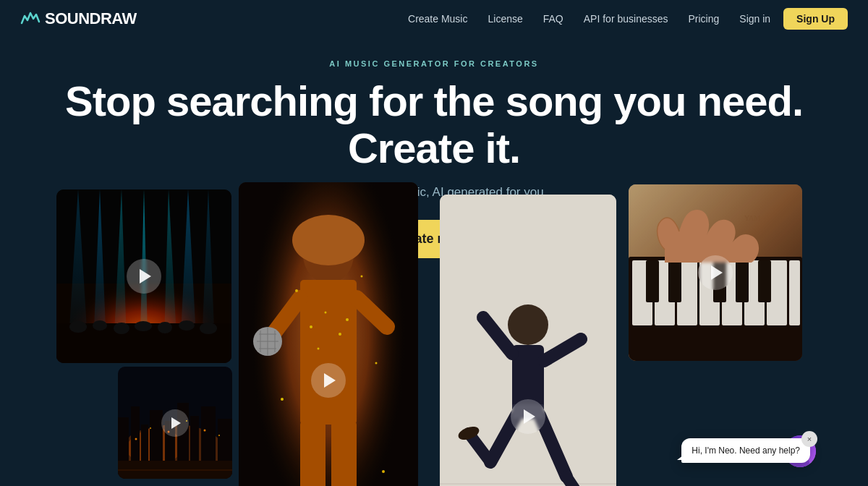  Describe the element at coordinates (553, 19) in the screenshot. I see `nav-faq: FAQ` at that location.